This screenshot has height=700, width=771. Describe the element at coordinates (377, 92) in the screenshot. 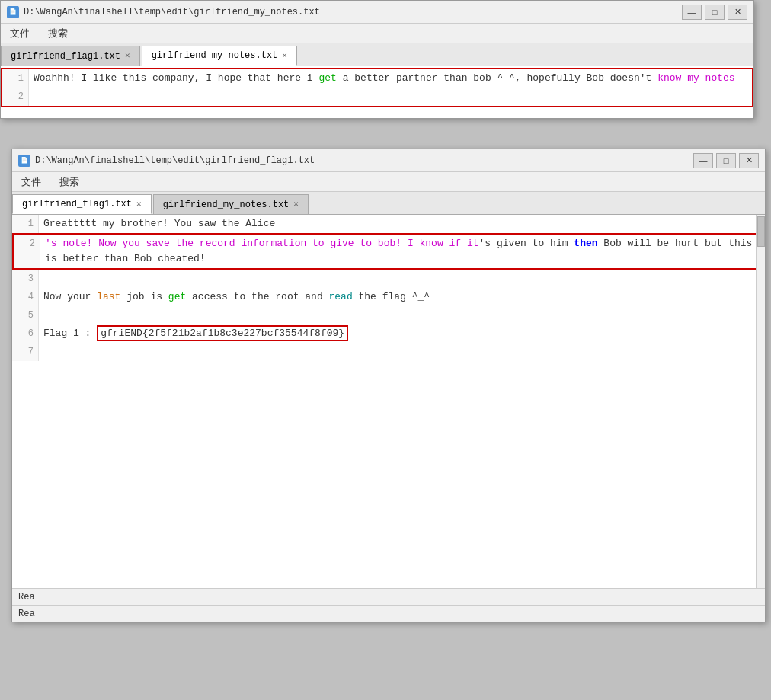

I see `notes-editor: 1 Woahhh! I like this company, I hope th…` at that location.